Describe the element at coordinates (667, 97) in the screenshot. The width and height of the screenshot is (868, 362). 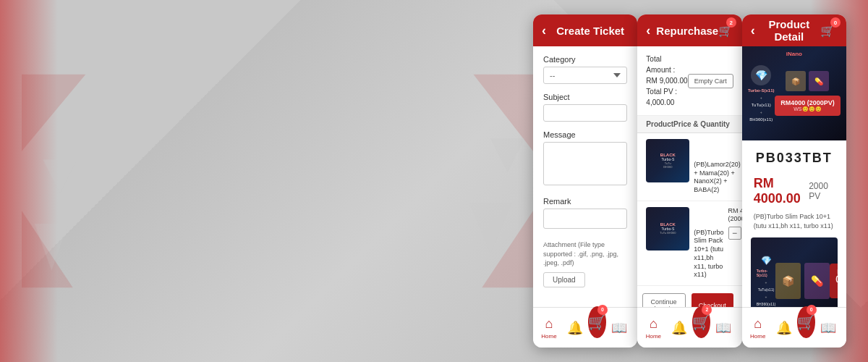
I see `total-pv: Total PV : 4,000.00` at that location.